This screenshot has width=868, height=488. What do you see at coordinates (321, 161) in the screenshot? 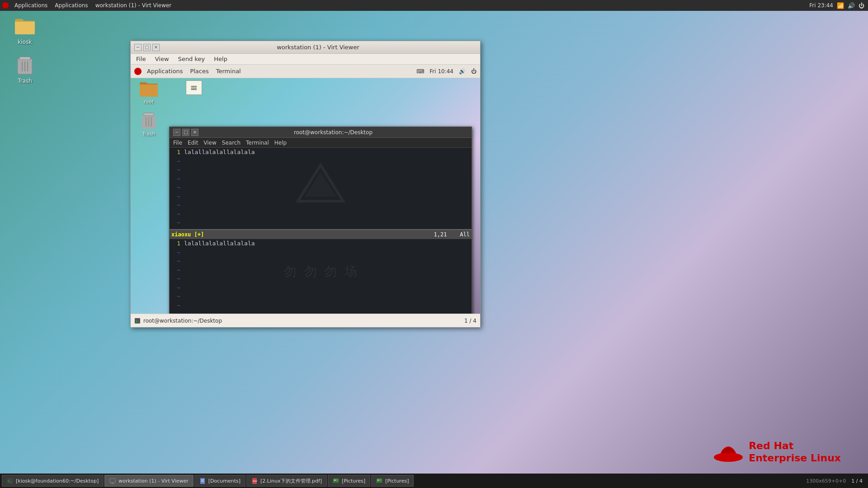
I see `vim-upper-tilde-2: ~` at bounding box center [321, 161].